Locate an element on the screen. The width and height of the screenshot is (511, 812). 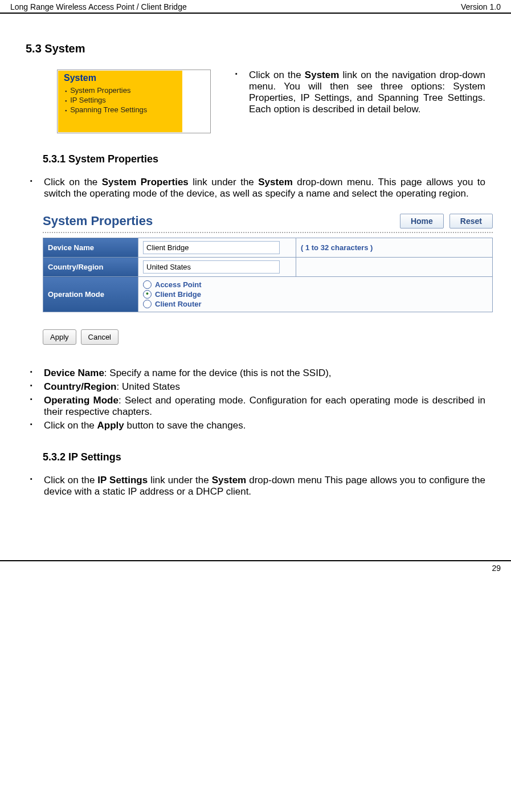
subsection-title: 5.3.2 IP Settings is located at coordinates (264, 457).